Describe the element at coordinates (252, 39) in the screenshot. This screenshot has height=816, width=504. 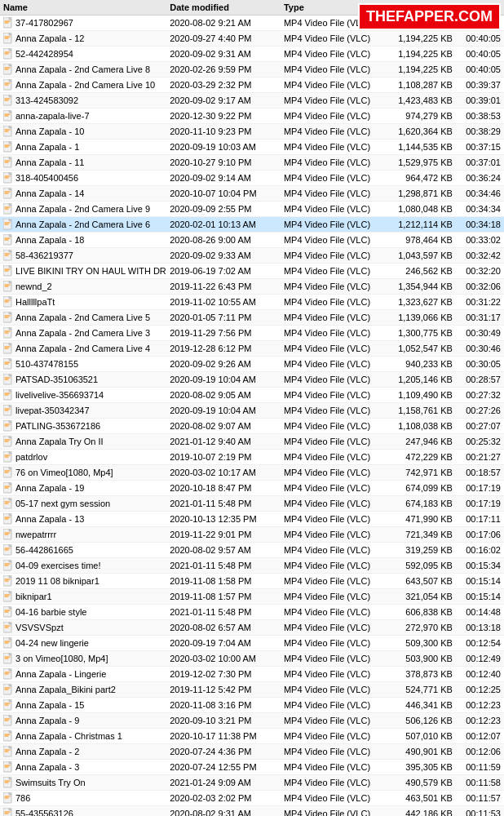
I see `table-row: Anna Zapala - 122020-09-27 4:40 PMMP4 Vi…` at that location.